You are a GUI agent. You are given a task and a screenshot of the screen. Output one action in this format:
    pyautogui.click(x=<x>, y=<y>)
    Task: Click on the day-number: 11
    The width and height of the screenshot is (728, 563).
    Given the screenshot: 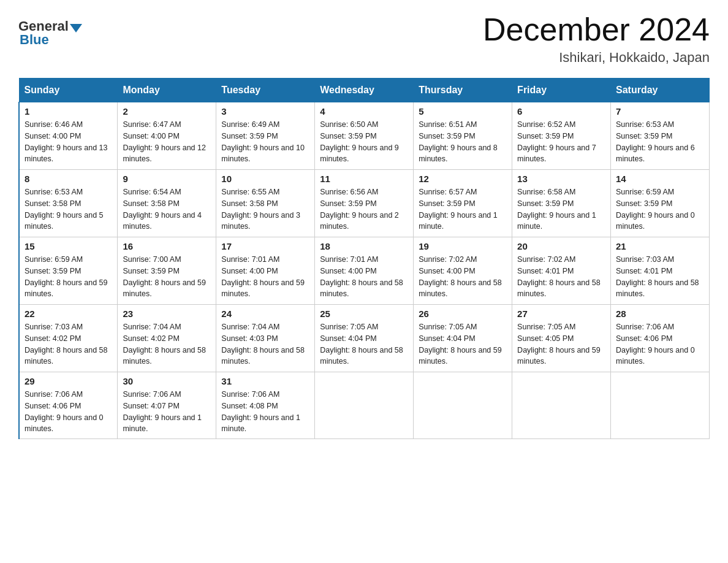 What is the action you would take?
    pyautogui.click(x=364, y=179)
    